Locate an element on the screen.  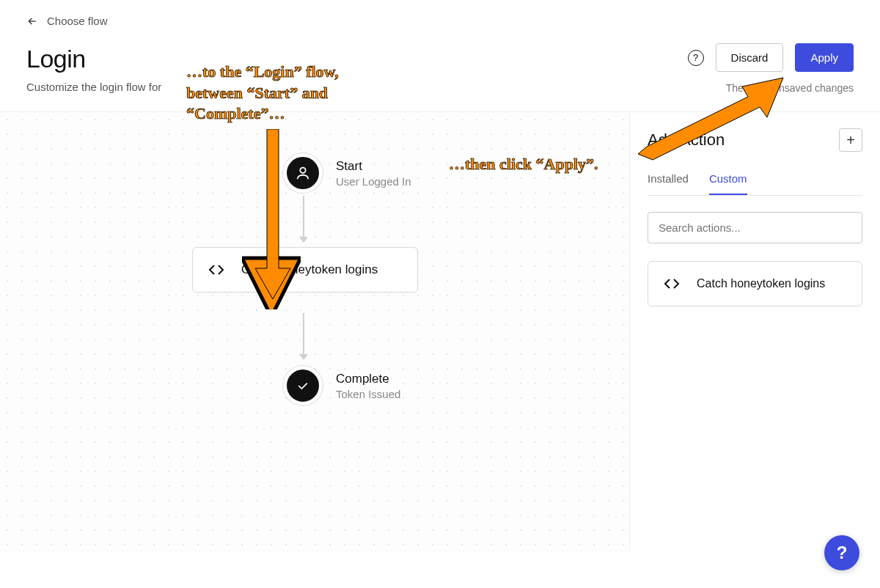
breadcrumb-back: Choose flow is located at coordinates (440, 21).